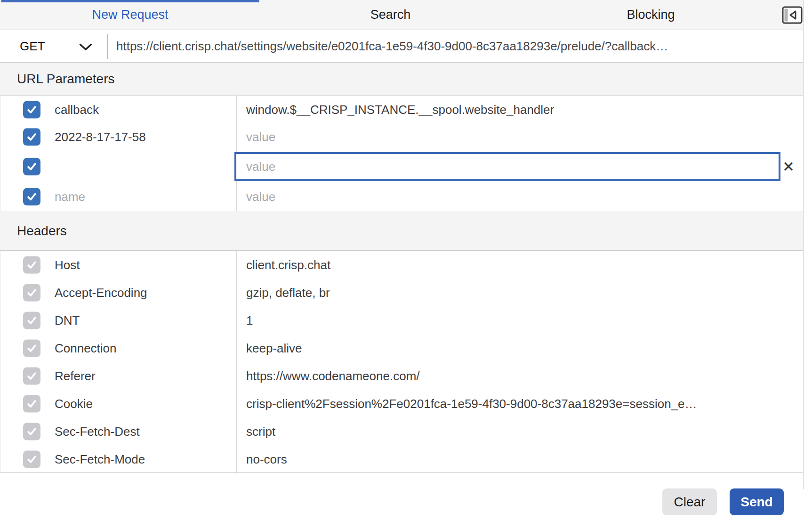  Describe the element at coordinates (507, 167) in the screenshot. I see `parameter-value-input` at that location.